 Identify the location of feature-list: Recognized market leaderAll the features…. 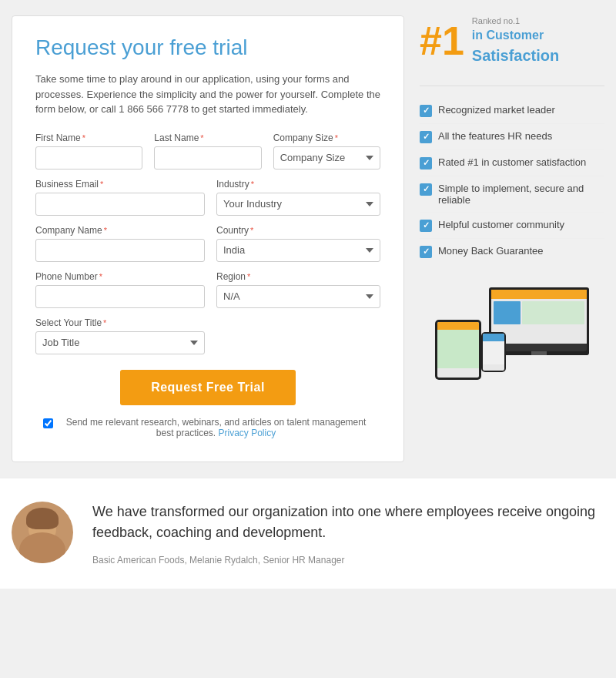
(512, 181).